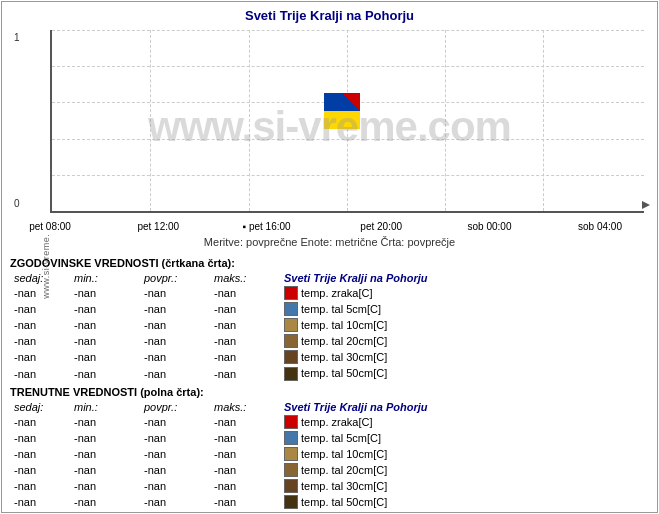  I want to click on trenutne-col-headers: sedaj: min.: povpr.: maks.: Sveti Trije …, so click(330, 407).